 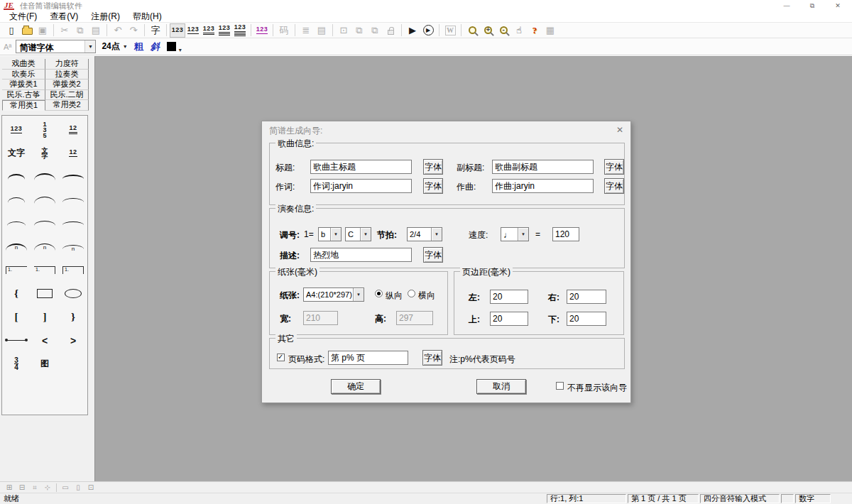 What do you see at coordinates (64, 17) in the screenshot?
I see `menu-view: 查看(V)` at bounding box center [64, 17].